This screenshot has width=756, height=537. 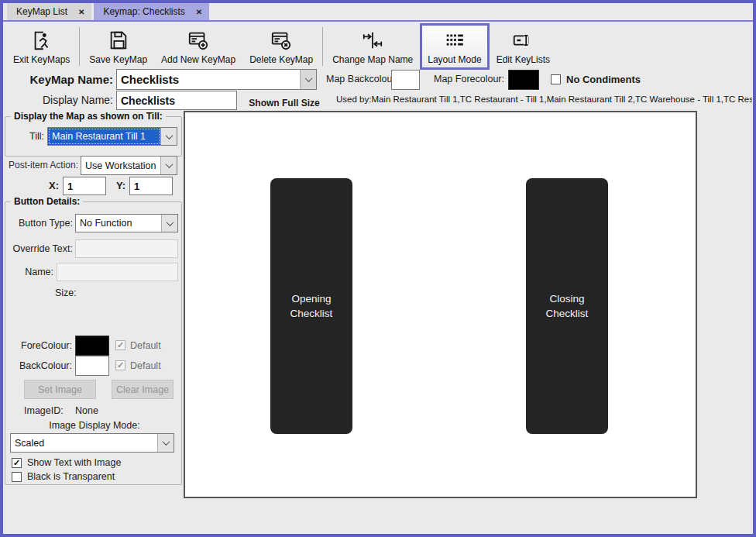 What do you see at coordinates (454, 60) in the screenshot?
I see `toolbar-button-label: Layout Mode` at bounding box center [454, 60].